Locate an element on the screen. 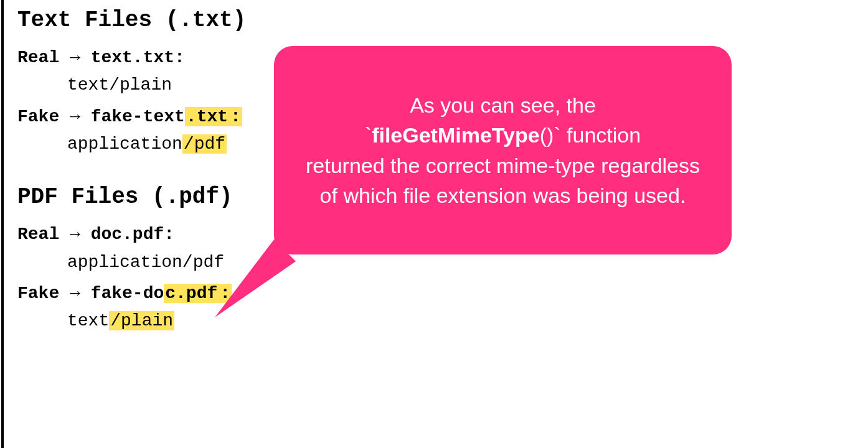  mime-base: text/plain is located at coordinates (120, 85).